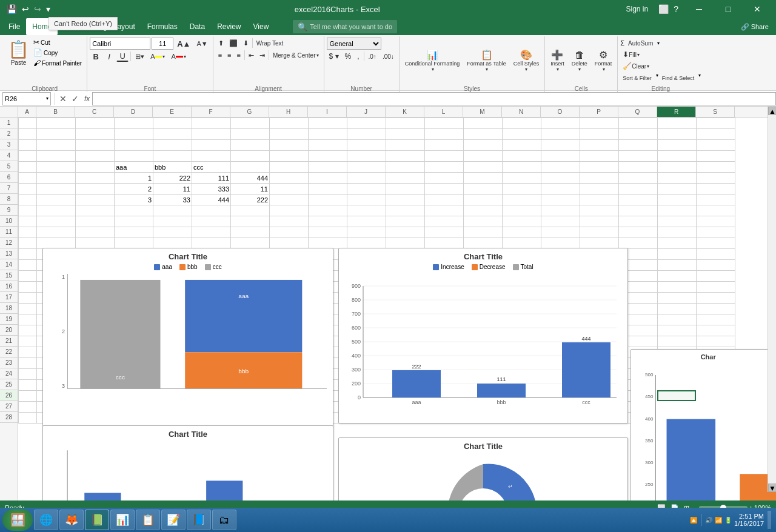  What do you see at coordinates (749, 520) in the screenshot?
I see `clock: 2:51 PM 1/16/2017` at bounding box center [749, 520].